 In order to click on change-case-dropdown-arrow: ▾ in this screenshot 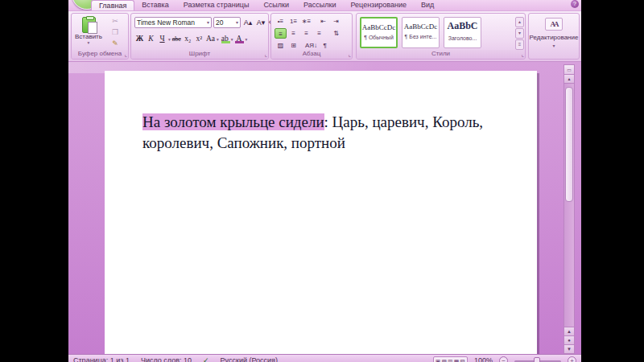, I will do `click(217, 39)`.